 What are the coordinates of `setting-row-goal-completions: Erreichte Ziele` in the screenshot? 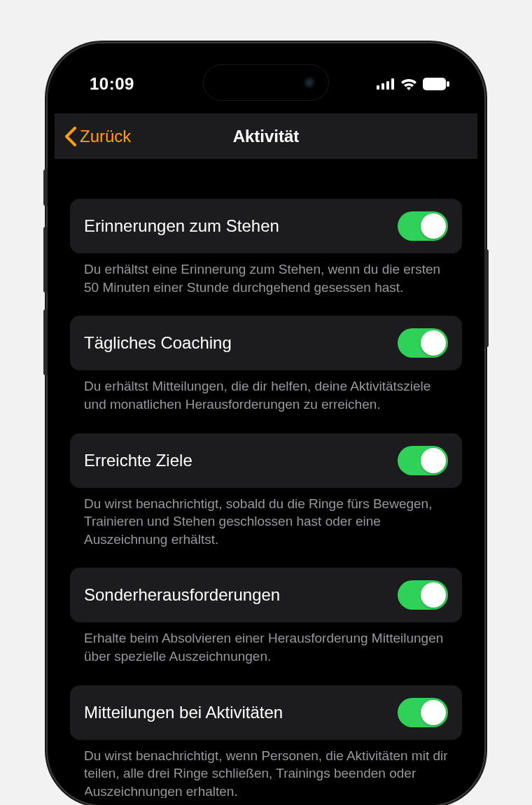 It's located at (266, 461).